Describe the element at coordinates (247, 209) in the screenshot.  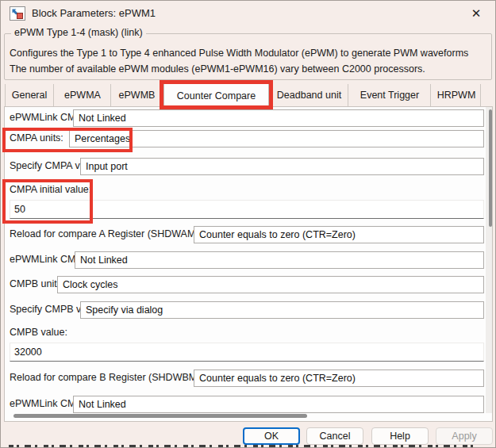
I see `cmpa-initial-value-input` at that location.